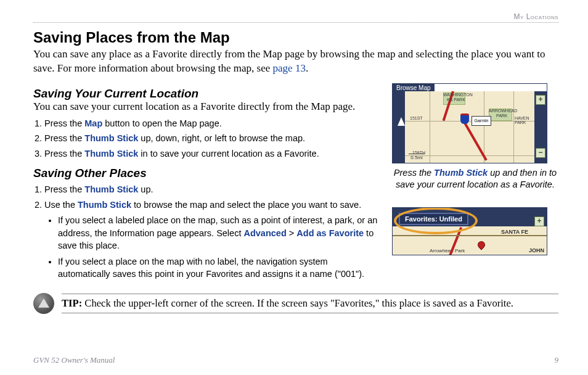 Image resolution: width=588 pixels, height=375 pixels. I want to click on step-item: Press the Map button to open the Map pag…, so click(211, 123).